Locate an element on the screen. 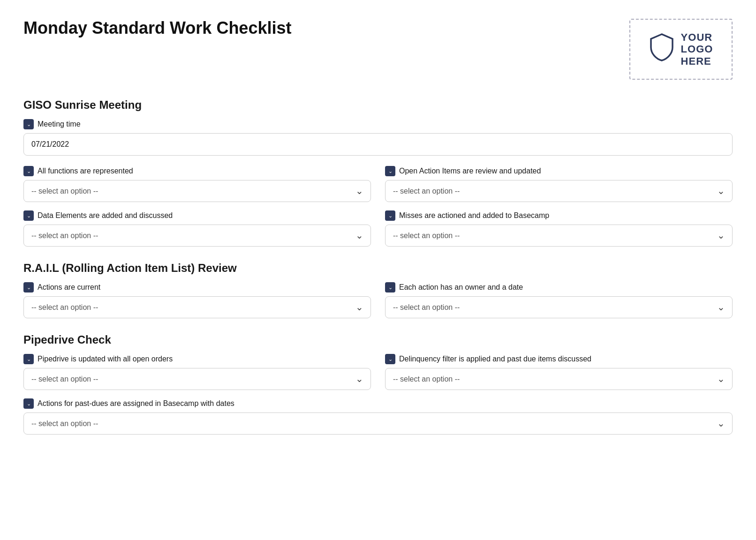 This screenshot has width=756, height=540. giso-row-1: ⌄ All functions are represented -- selec… is located at coordinates (378, 184).